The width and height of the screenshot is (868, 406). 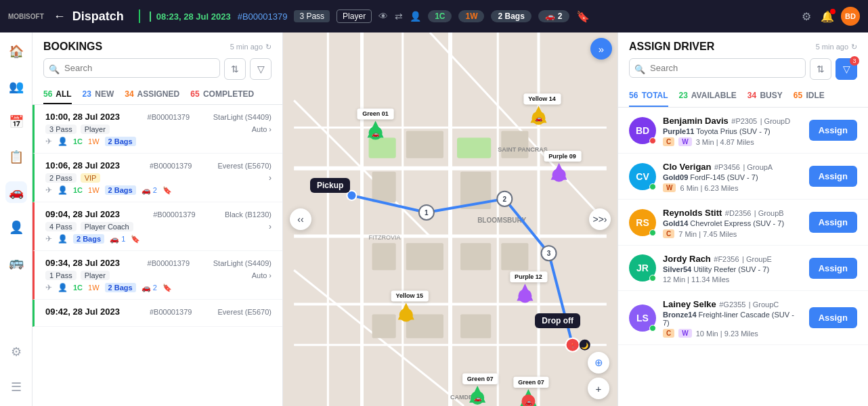 I want to click on svg-text: FITZROVIA, so click(x=385, y=238).